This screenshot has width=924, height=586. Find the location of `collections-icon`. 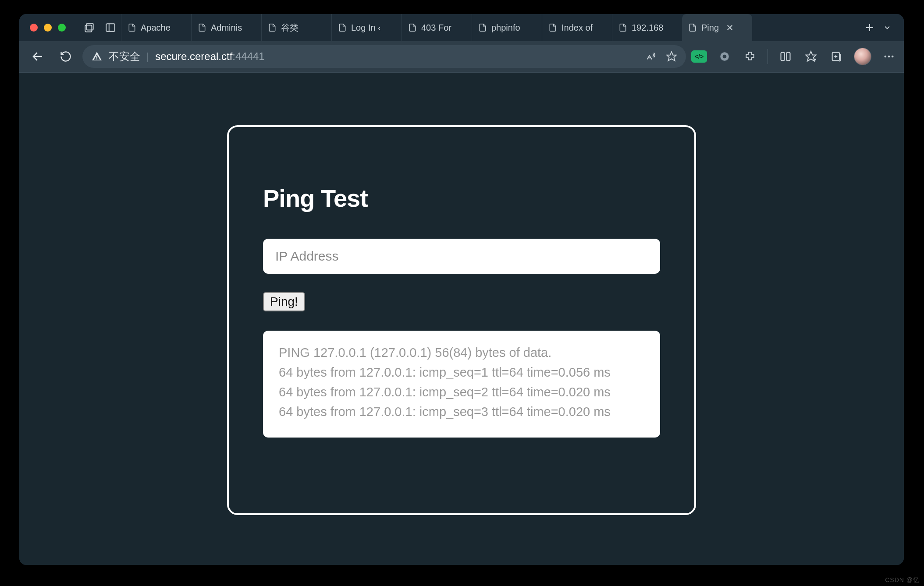

collections-icon is located at coordinates (836, 56).